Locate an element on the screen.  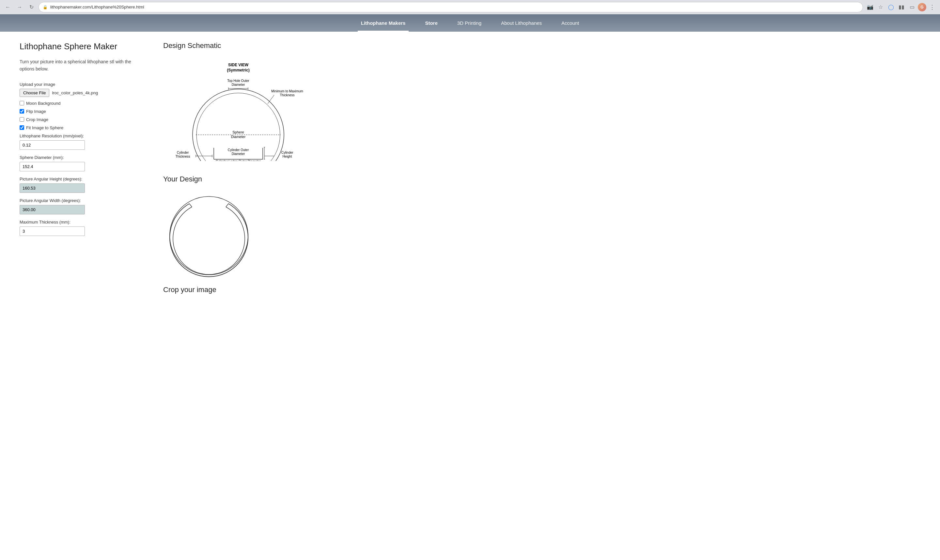
top-hole-label2: Diameter is located at coordinates (238, 85).